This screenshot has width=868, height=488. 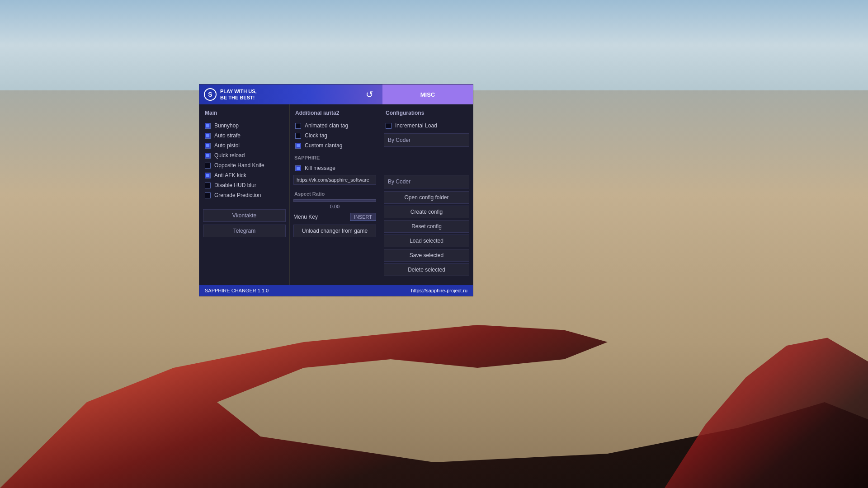 What do you see at coordinates (336, 291) in the screenshot?
I see `footer: SAPPHIRE CHANGER 1.1.0 https://sapphire-…` at bounding box center [336, 291].